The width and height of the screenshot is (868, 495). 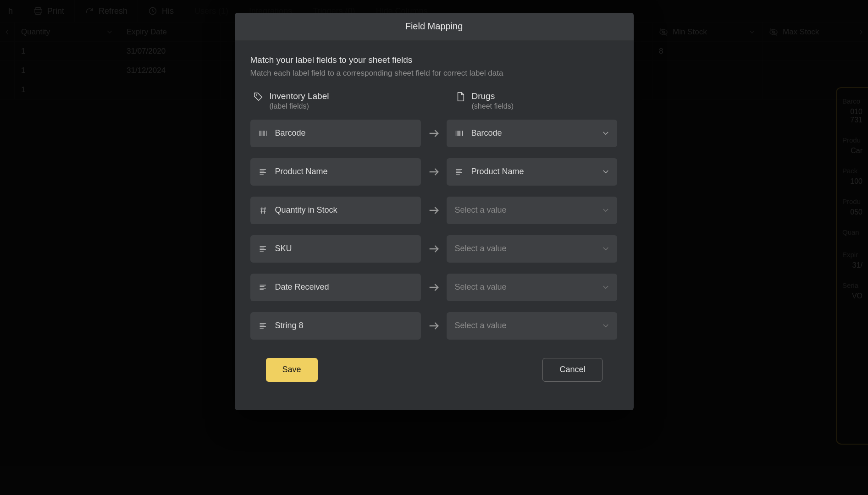 What do you see at coordinates (258, 97) in the screenshot?
I see `tag-icon` at bounding box center [258, 97].